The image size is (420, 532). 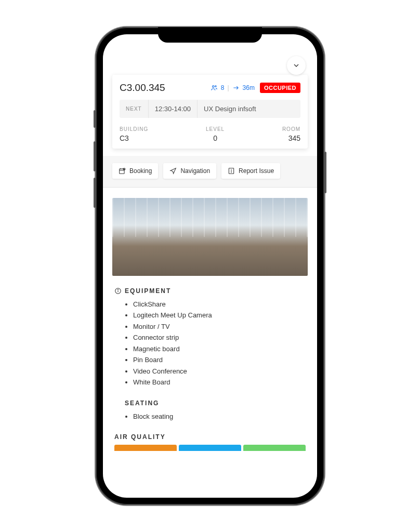 What do you see at coordinates (142, 403) in the screenshot?
I see `seating-title: SEATING` at bounding box center [142, 403].